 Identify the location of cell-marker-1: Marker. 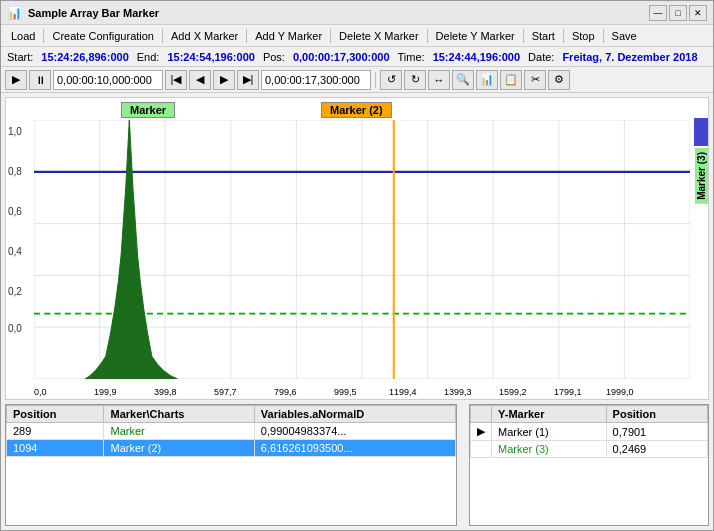
(179, 432).